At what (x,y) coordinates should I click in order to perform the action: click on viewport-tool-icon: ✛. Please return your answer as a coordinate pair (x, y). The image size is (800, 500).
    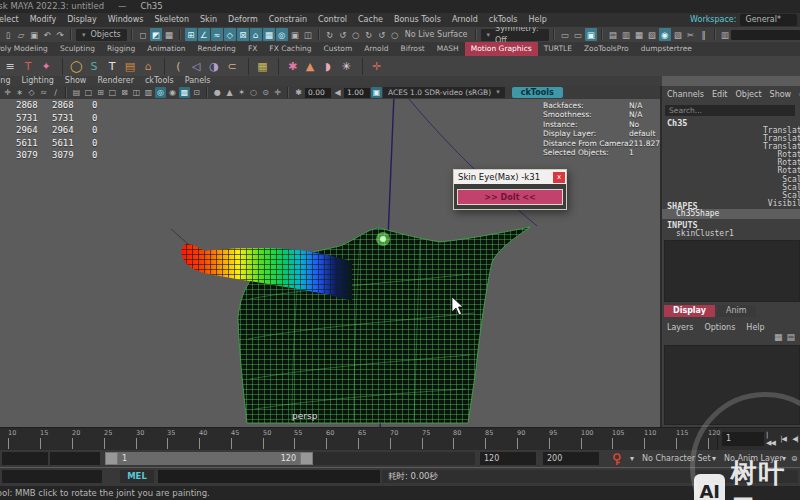
    Looking at the image, I should click on (8, 92).